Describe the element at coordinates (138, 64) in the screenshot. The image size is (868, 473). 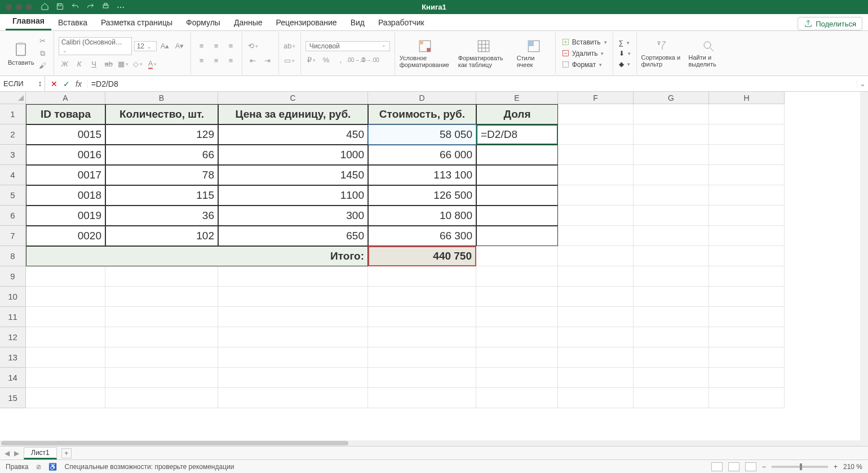
I see `fill-color-icon: ◇▾` at that location.